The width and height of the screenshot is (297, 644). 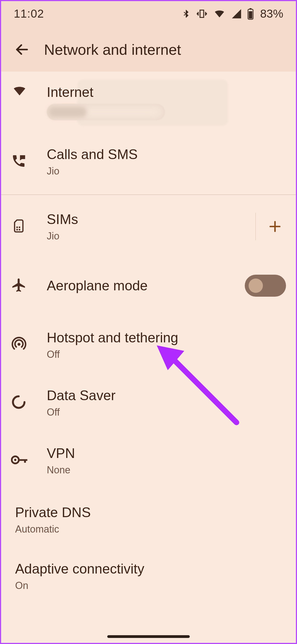 What do you see at coordinates (148, 576) in the screenshot?
I see `item-adaptive-connectivity: Adaptive connectivity On` at bounding box center [148, 576].